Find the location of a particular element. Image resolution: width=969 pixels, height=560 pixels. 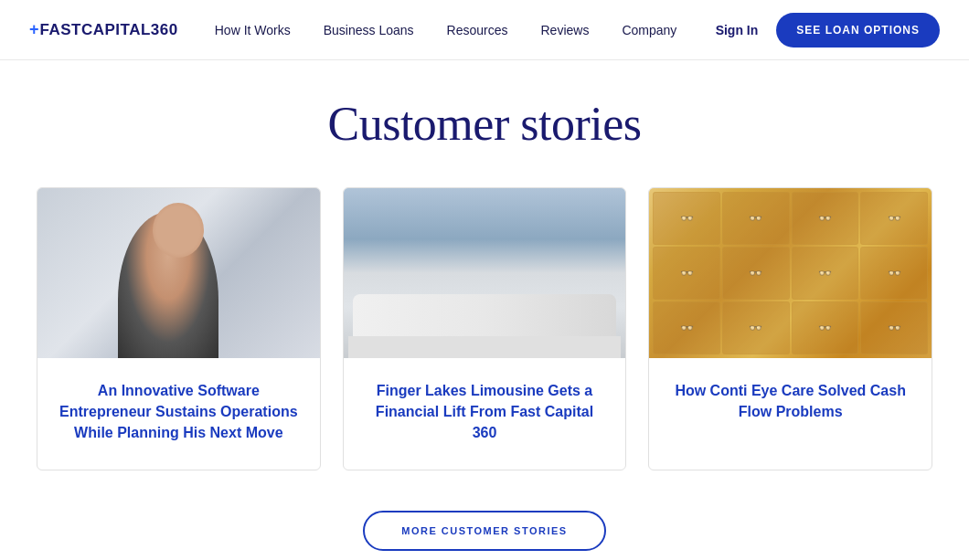

story-card-3: How Conti Eye Care Solved Cash Flow Prob… is located at coordinates (790, 329).